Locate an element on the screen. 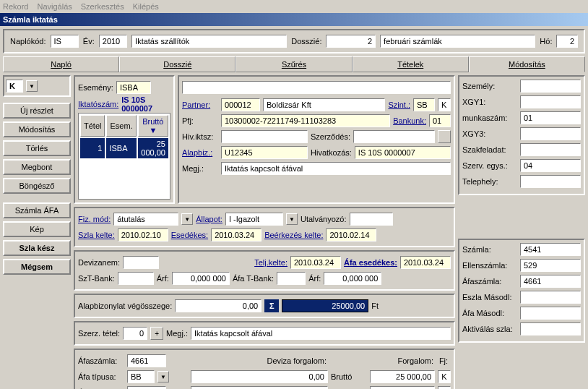  torles-button: Törlés is located at coordinates (37, 148).